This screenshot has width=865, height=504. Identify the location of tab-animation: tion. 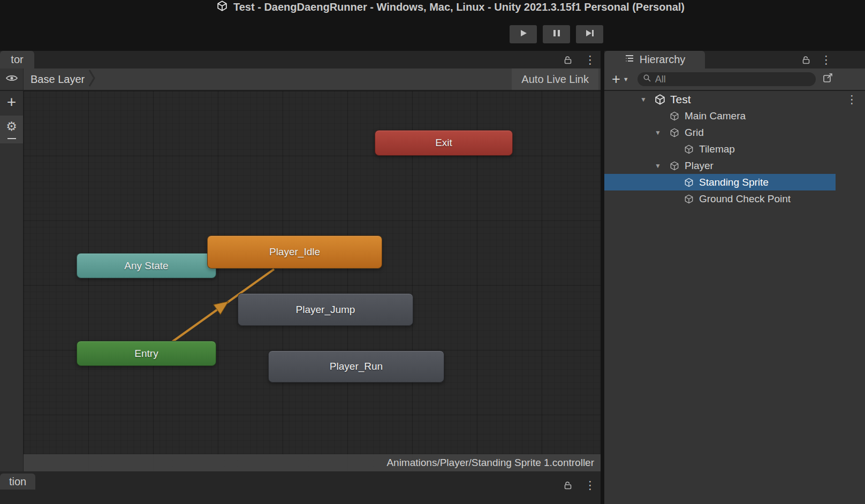
(18, 482).